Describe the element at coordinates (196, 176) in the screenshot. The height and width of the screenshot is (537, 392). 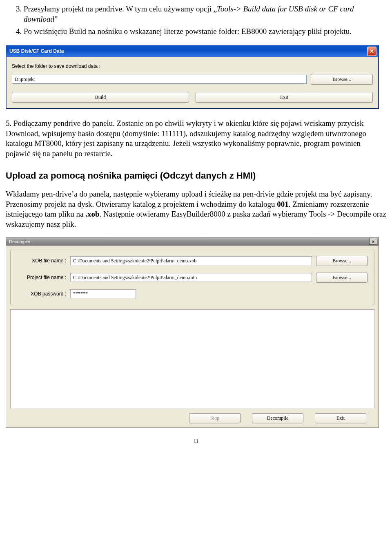
I see `upload-heading: Upload za pomocą nośnika pamięci (Odczyt…` at that location.